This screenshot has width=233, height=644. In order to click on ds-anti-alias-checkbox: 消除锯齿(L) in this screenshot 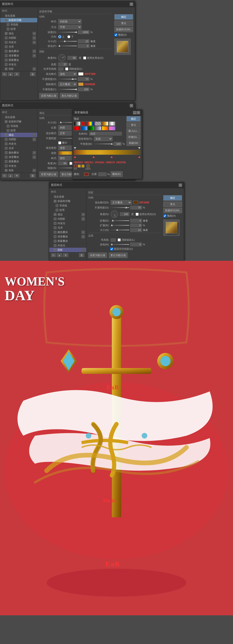, I will do `click(126, 240)`.